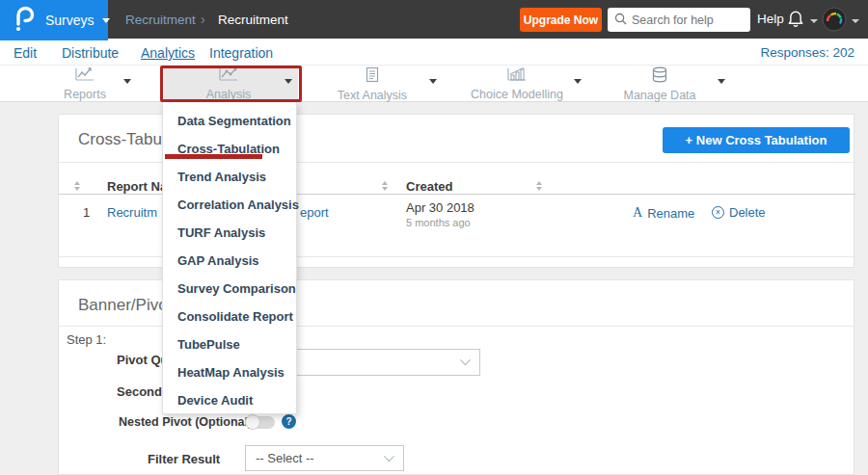  Describe the element at coordinates (433, 81) in the screenshot. I see `text-analysis-dropdown-caret-icon` at that location.